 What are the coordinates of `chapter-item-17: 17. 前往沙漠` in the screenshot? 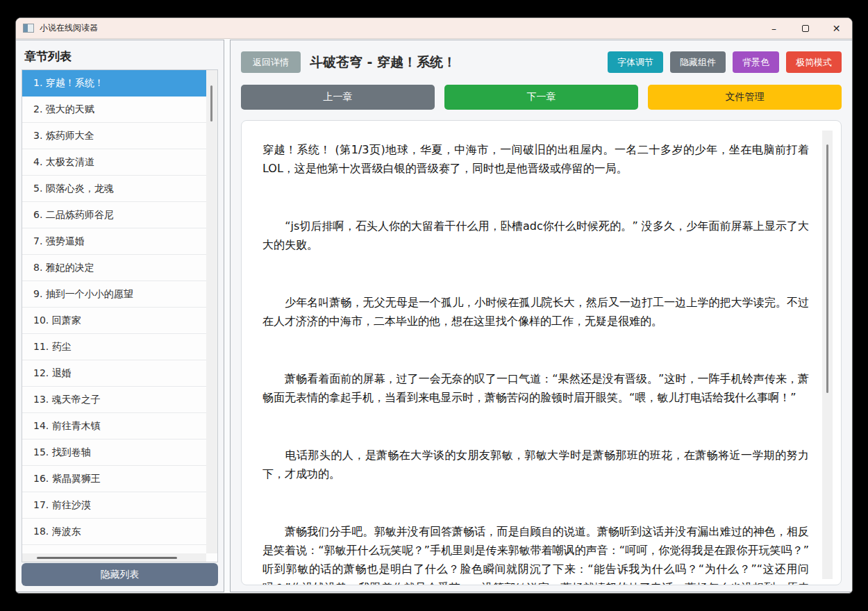 It's located at (114, 505).